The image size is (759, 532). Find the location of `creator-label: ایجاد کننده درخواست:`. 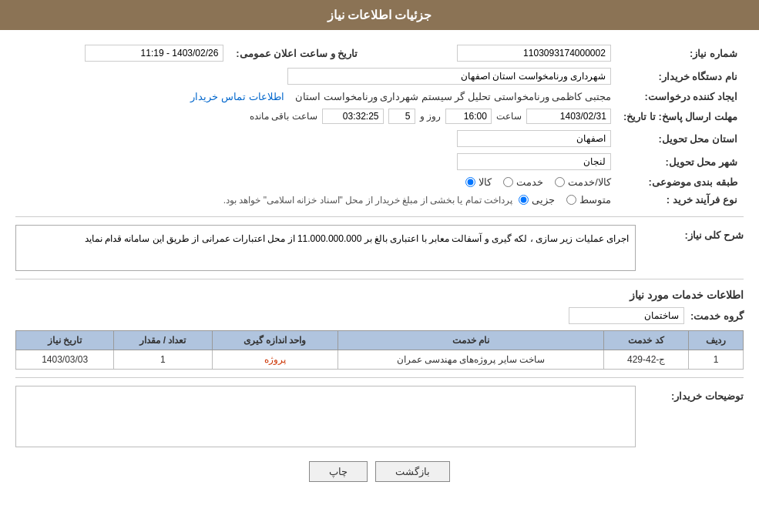

creator-label: ایجاد کننده درخواست: is located at coordinates (680, 97).